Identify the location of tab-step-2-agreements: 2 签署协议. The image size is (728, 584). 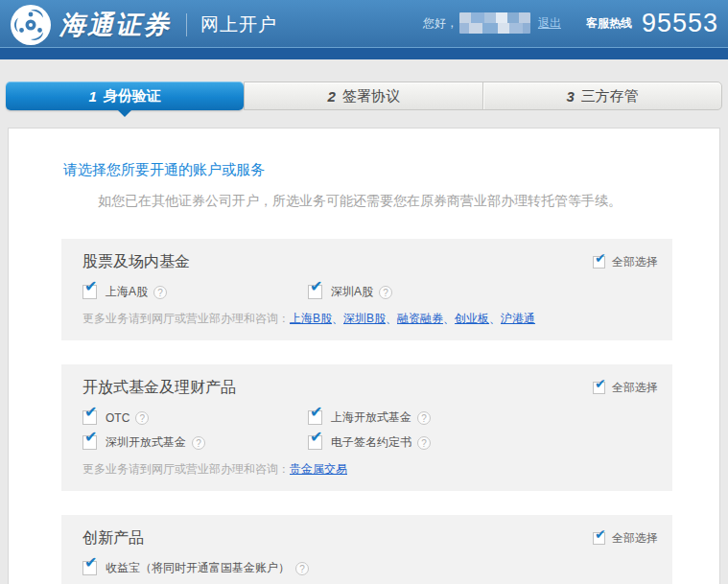
(364, 96).